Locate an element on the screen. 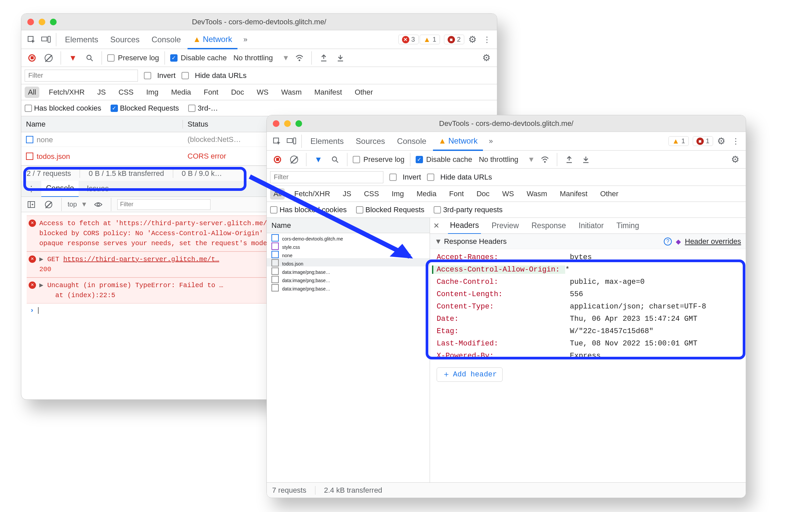 Image resolution: width=812 pixels, height=512 pixels. add-header-button: ＋Add header is located at coordinates (469, 374).